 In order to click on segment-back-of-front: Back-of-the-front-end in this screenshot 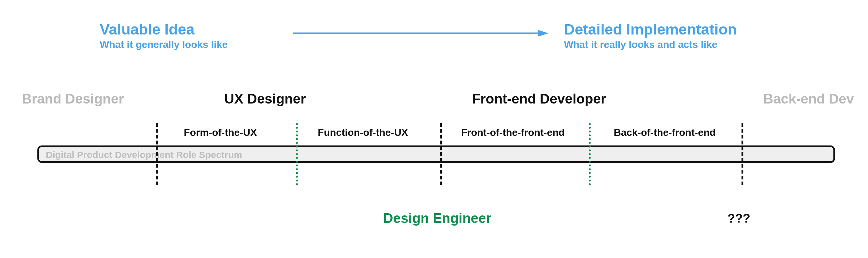, I will do `click(665, 133)`.